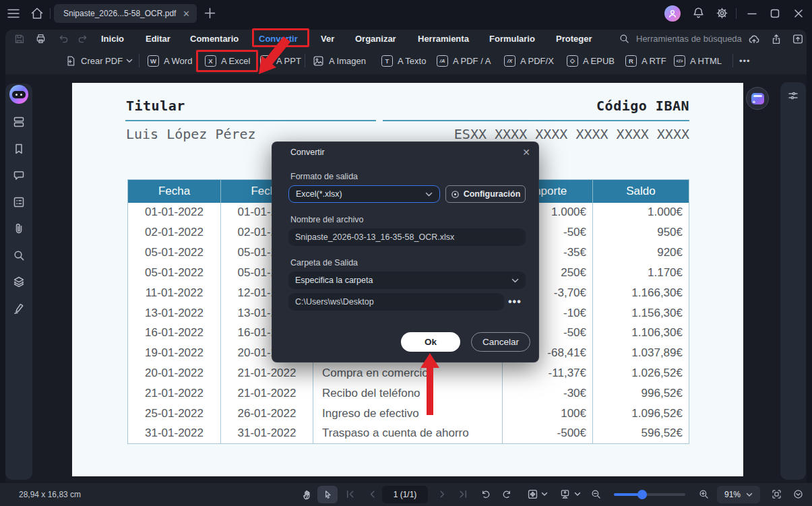 The image size is (812, 506). What do you see at coordinates (704, 495) in the screenshot?
I see `zoom-in-icon` at bounding box center [704, 495].